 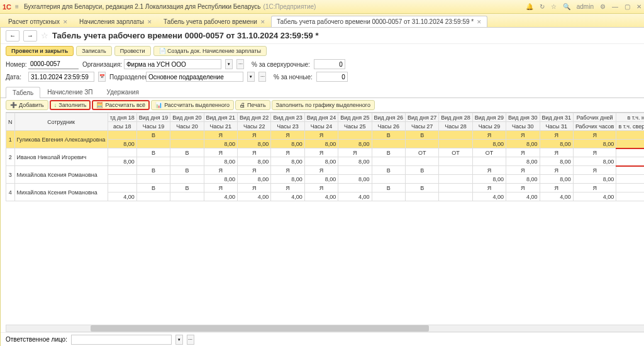 What do you see at coordinates (116, 21) in the screenshot?
I see `window-tab: Начисления зарплаты✕` at bounding box center [116, 21].